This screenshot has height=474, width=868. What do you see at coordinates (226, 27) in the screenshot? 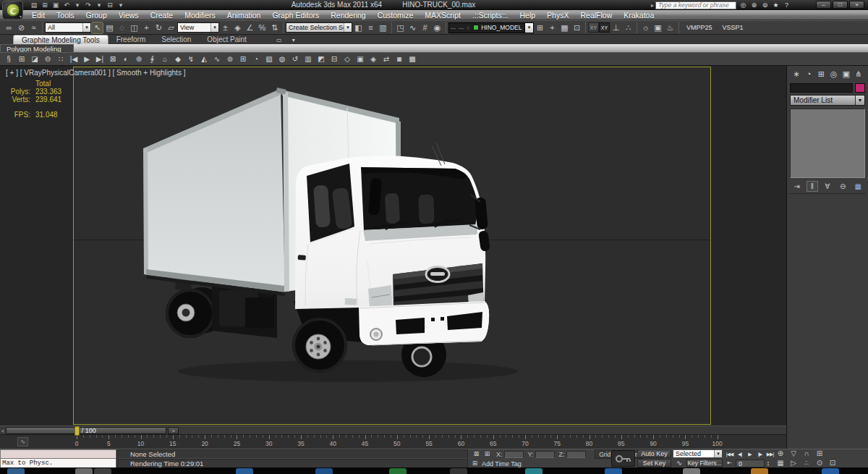
I see `select-and-manipulate-icon: ±` at bounding box center [226, 27].